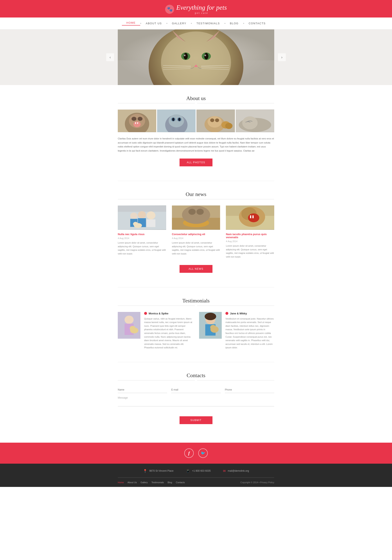 The width and height of the screenshot is (392, 560). I want to click on news-item-3: Nam iaculis pharetra purus quis venenati…, so click(250, 232).